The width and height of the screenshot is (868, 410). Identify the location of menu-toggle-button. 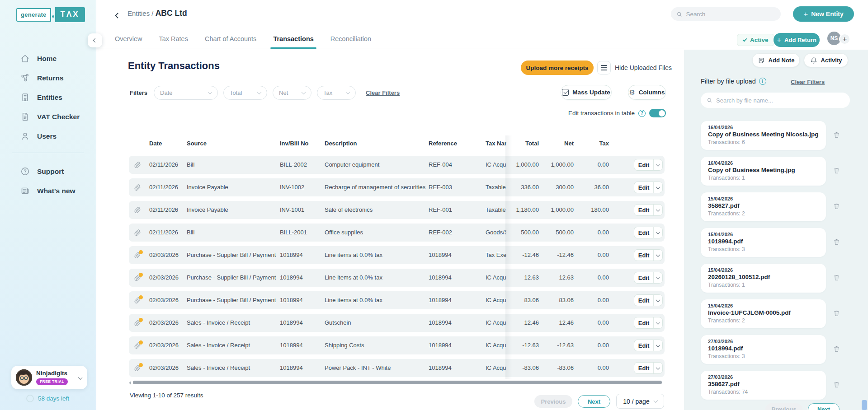
(604, 68).